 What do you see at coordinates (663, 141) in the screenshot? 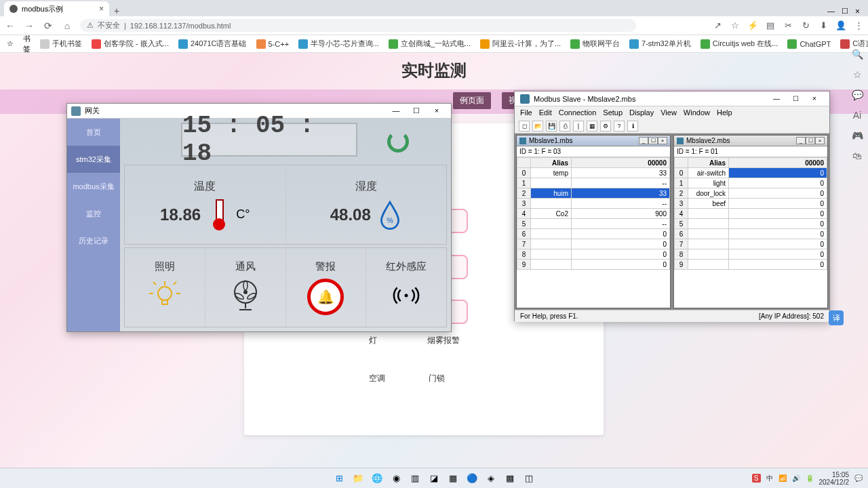
I see `pane-close-icon: ×` at bounding box center [663, 141].